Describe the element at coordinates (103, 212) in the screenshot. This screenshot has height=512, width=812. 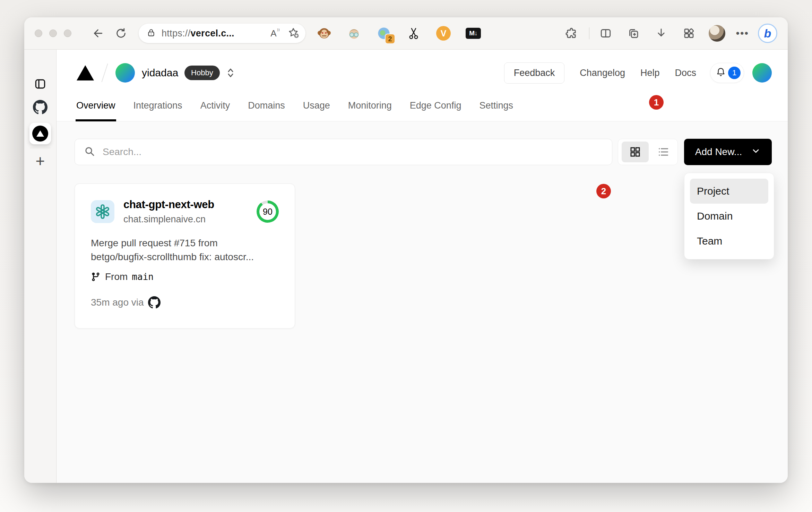
I see `project-favicon` at that location.